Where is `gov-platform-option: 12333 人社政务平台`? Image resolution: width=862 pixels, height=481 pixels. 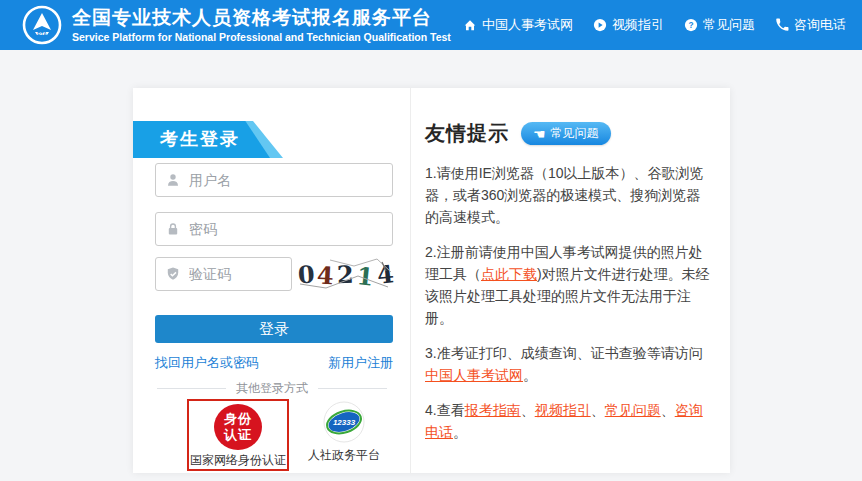
gov-platform-option: 12333 人社政务平台 is located at coordinates (344, 432).